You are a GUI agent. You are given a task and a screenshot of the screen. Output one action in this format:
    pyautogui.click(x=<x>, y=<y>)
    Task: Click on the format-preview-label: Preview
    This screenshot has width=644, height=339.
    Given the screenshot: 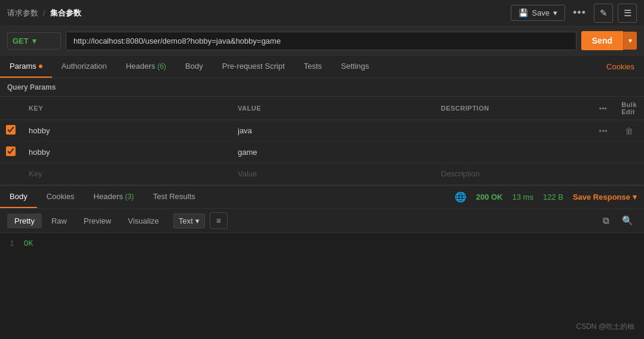 What is the action you would take?
    pyautogui.click(x=97, y=221)
    